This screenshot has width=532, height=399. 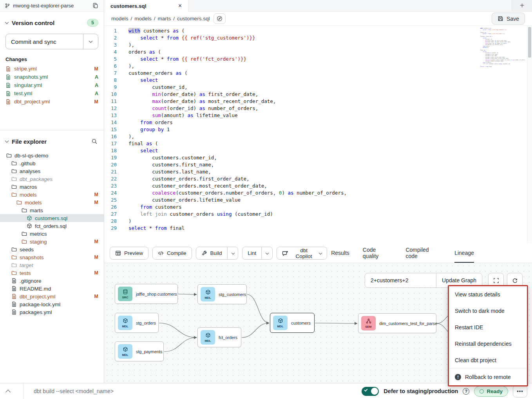 What do you see at coordinates (165, 19) in the screenshot?
I see `breadcrumb-segment: marts` at bounding box center [165, 19].